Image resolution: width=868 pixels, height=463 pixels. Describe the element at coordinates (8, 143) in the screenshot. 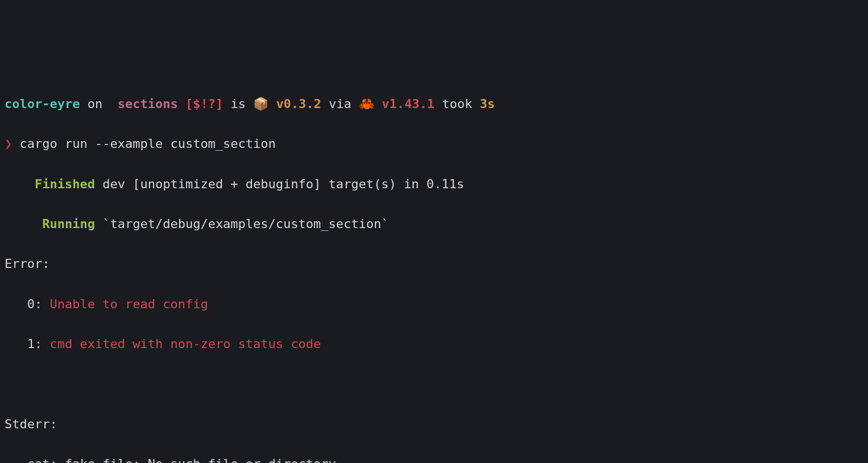

I see `prompt-symbol: ❯` at that location.